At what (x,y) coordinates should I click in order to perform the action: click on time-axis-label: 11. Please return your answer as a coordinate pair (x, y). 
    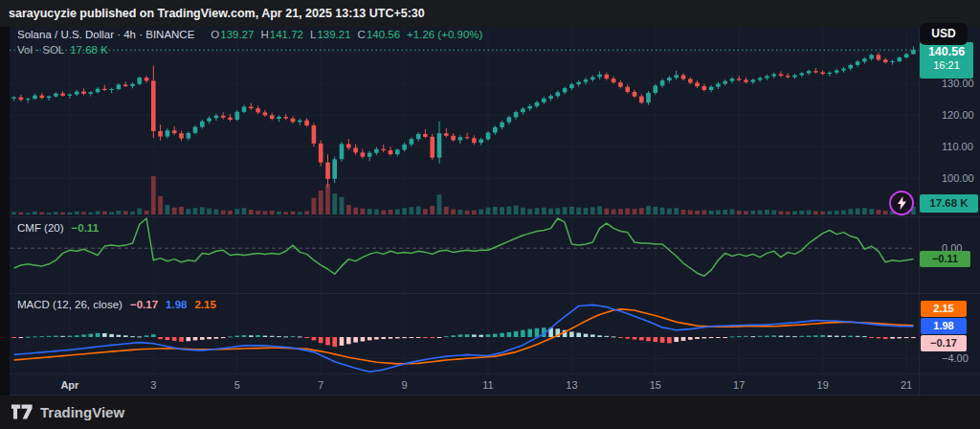
    Looking at the image, I should click on (488, 385).